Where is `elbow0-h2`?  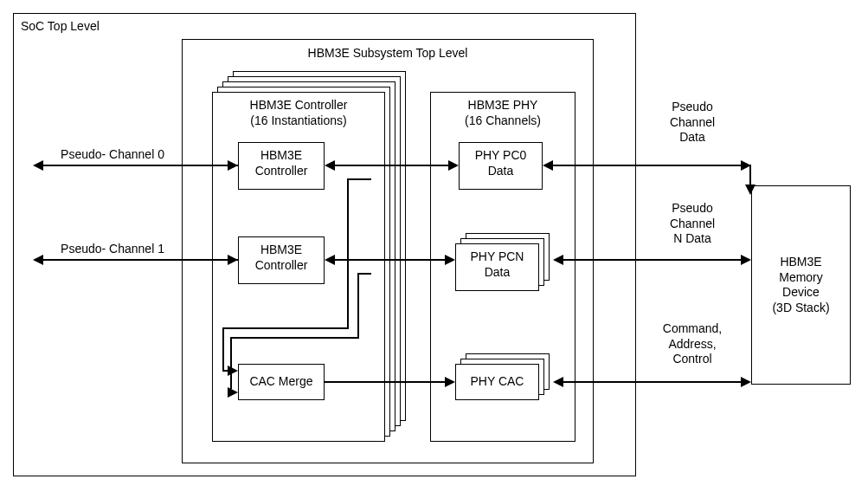
elbow0-h2 is located at coordinates (286, 328).